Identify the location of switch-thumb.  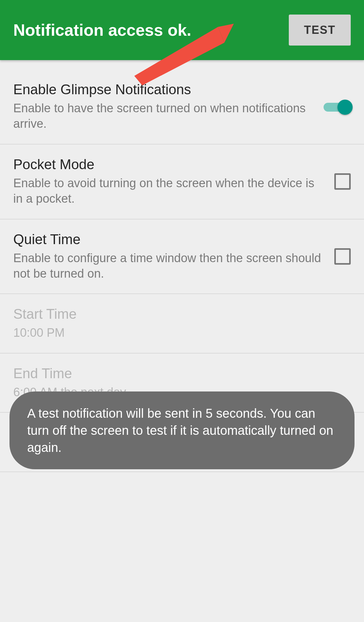
(345, 107).